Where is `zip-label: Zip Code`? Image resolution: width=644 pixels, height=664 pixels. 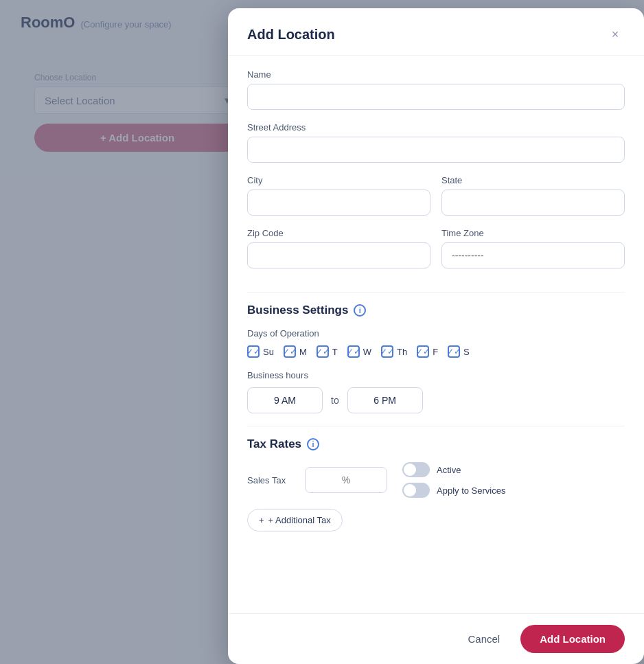 zip-label: Zip Code is located at coordinates (339, 233).